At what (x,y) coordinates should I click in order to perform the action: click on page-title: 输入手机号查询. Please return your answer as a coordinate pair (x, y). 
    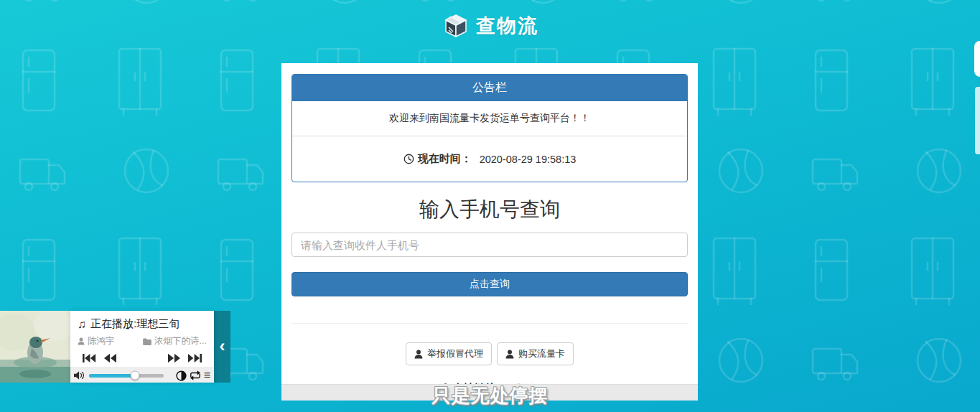
    Looking at the image, I should click on (490, 210).